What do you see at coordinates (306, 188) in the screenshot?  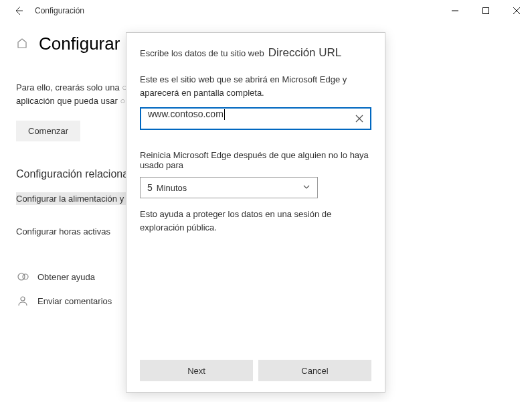 I see `chevron-down-icon` at bounding box center [306, 188].